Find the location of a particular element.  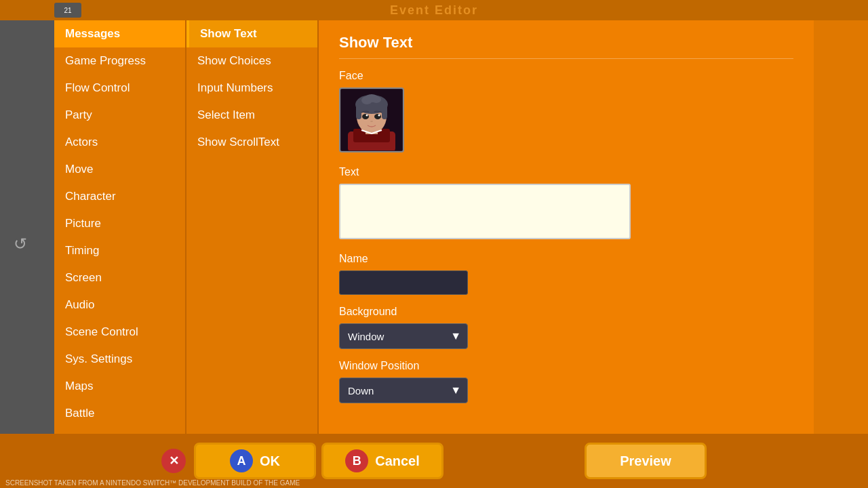

window-position-dropdown-wrapper: Down Middle Up ▼ is located at coordinates (403, 390).